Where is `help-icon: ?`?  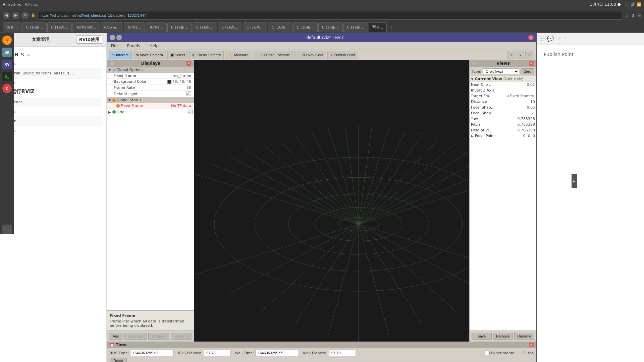 help-icon: ? is located at coordinates (566, 39).